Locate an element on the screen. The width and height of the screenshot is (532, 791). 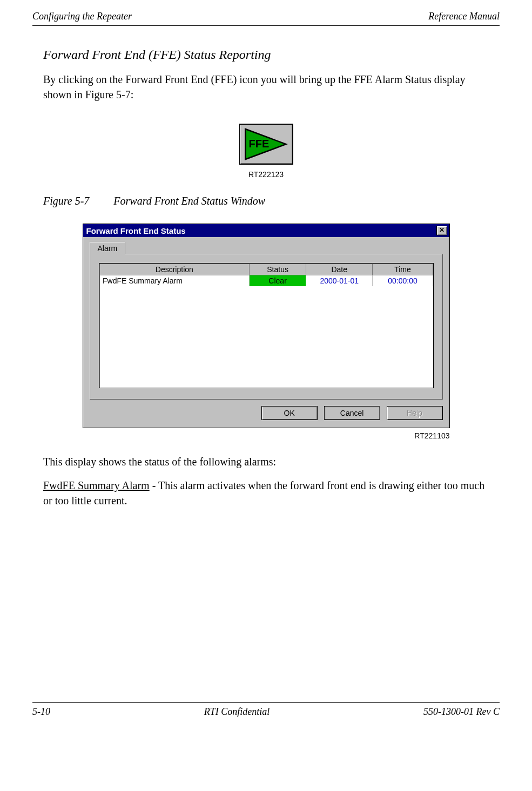
cancel-button: Cancel is located at coordinates (352, 413).